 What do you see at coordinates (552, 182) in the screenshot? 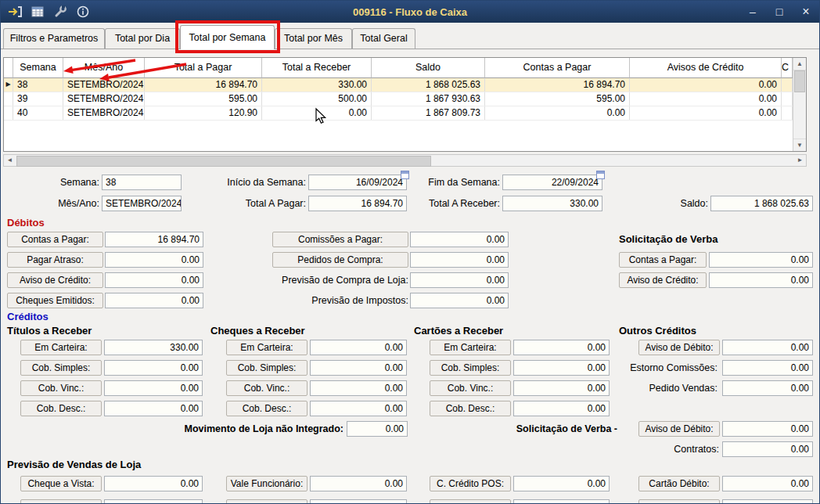
I see `fim-semana-field: 22/09/2024` at bounding box center [552, 182].